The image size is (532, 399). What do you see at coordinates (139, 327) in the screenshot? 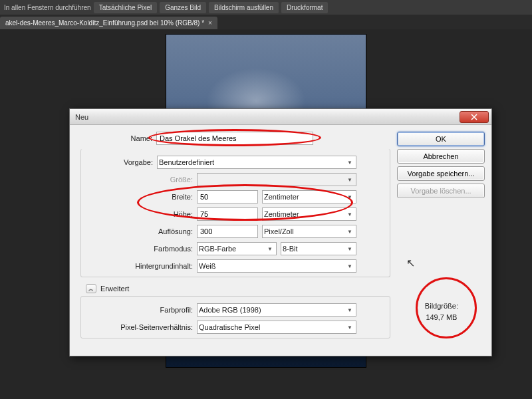
I see `pixelaspect-label: Pixel-Seitenverhältnis:` at bounding box center [139, 327].